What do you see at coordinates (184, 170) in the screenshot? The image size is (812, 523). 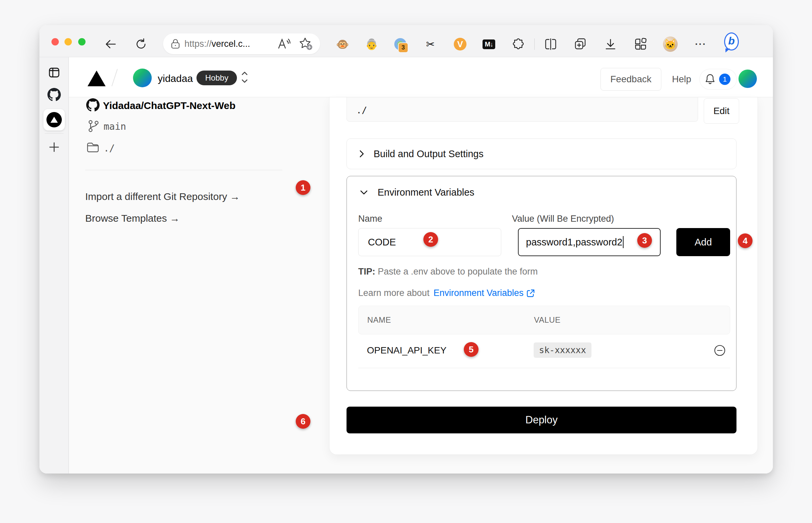 I see `left-divider` at bounding box center [184, 170].